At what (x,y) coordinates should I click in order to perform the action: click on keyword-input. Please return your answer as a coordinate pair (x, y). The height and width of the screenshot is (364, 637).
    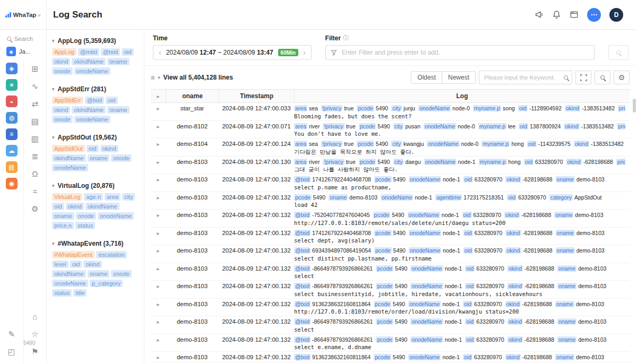
    Looking at the image, I should click on (522, 77).